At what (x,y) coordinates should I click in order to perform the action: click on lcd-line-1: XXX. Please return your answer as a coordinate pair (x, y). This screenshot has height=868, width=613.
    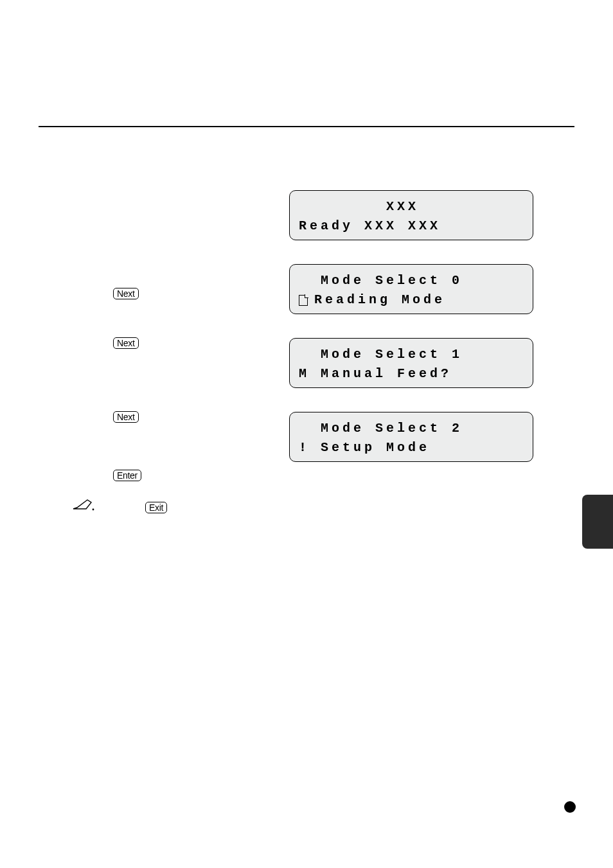
    Looking at the image, I should click on (411, 207).